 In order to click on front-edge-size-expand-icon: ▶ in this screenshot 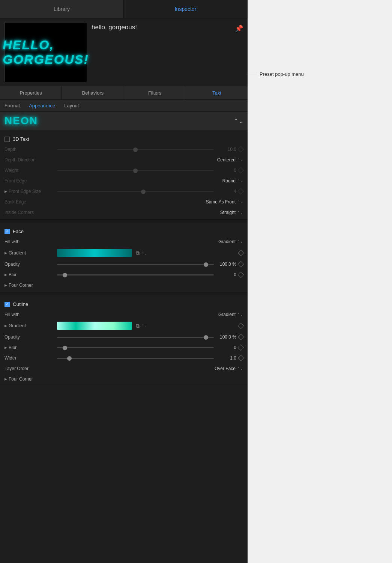, I will do `click(6, 191)`.